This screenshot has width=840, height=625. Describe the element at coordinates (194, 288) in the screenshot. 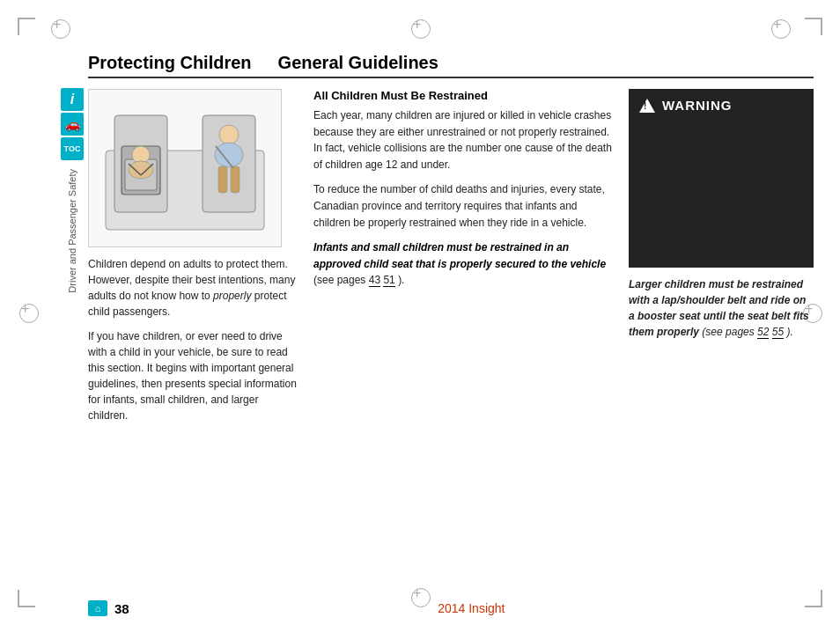

I see `left-para1: Children depend on adults to protect the…` at that location.